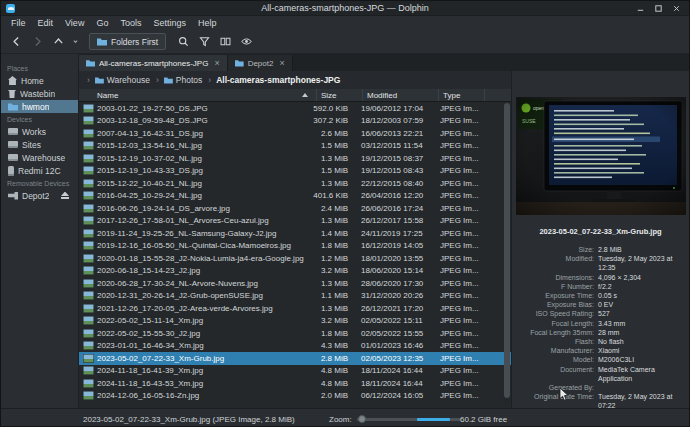  I want to click on file-row: 2015-12-03_13-54-16_NL.jpg 1.5 MiB 03/12…, so click(295, 146).